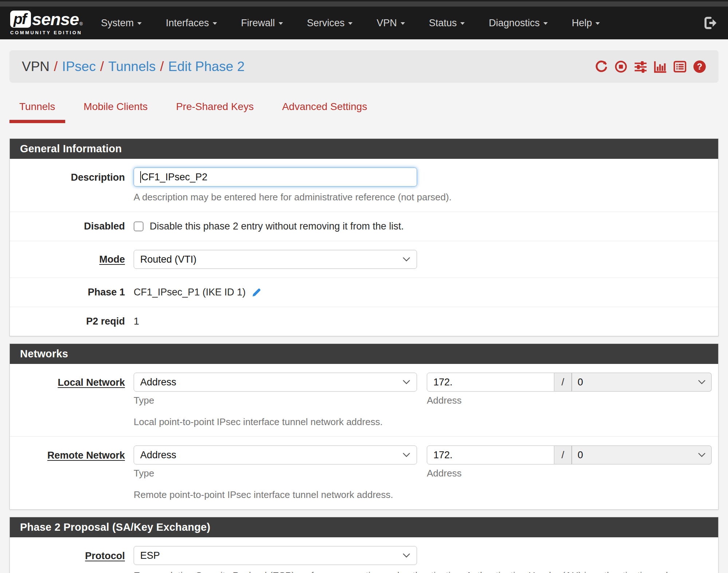  I want to click on breadcrumb-link-tunnels: Tunnels, so click(132, 67).